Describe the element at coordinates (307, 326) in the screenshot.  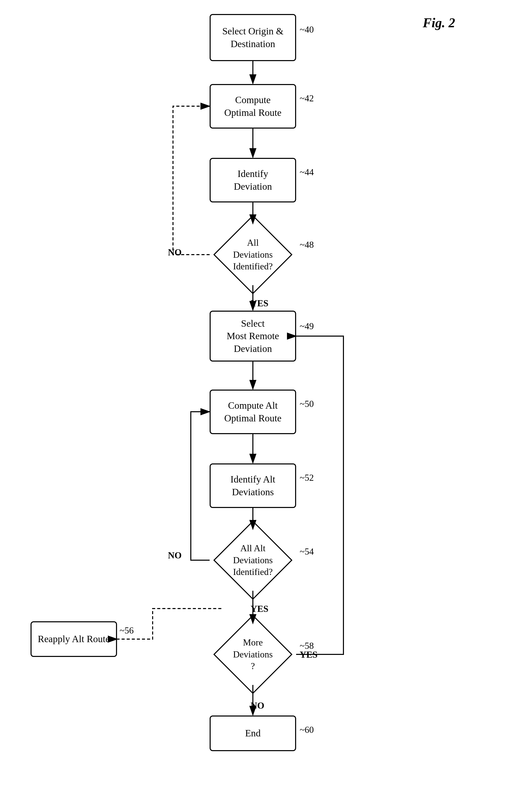
I see `step-49: ~49` at that location.